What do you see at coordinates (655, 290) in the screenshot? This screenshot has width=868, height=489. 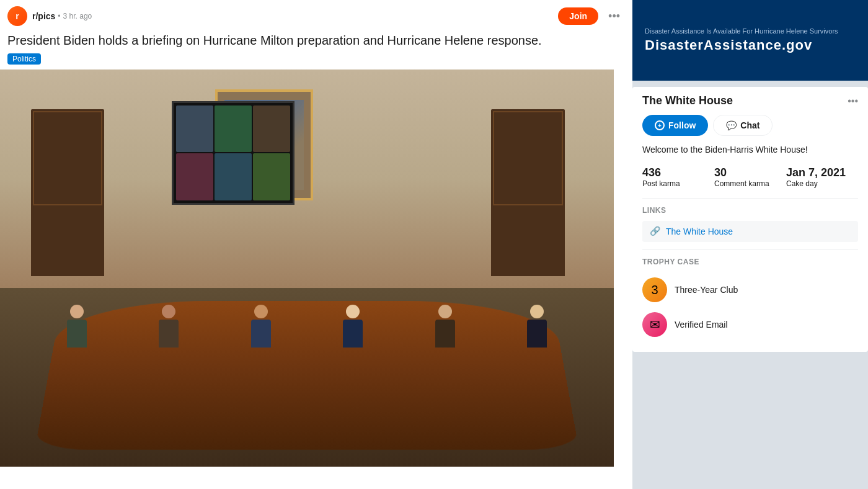 I see `trophy-3year-icon: 3` at bounding box center [655, 290].